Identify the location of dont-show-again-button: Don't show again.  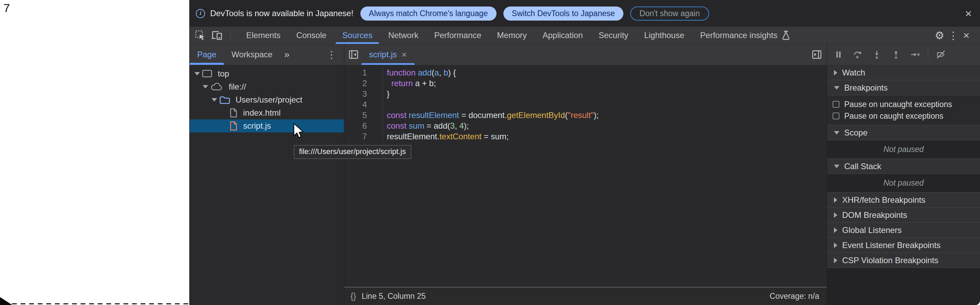
(670, 14).